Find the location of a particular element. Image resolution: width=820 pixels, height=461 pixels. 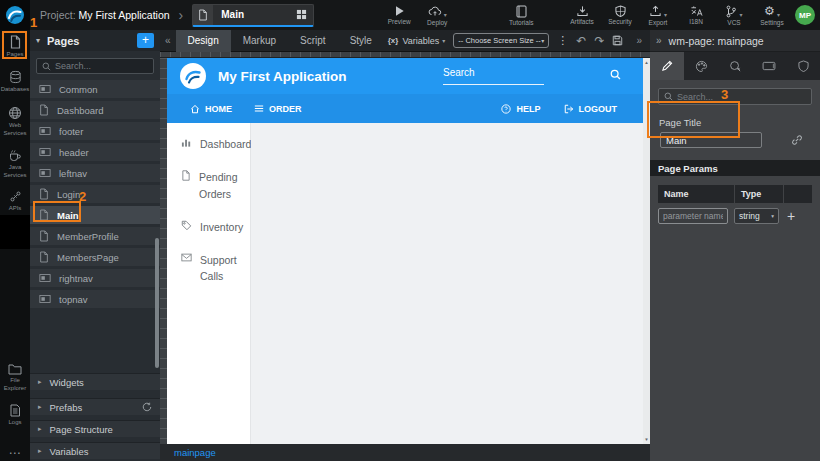

tab-conditions is located at coordinates (735, 66).